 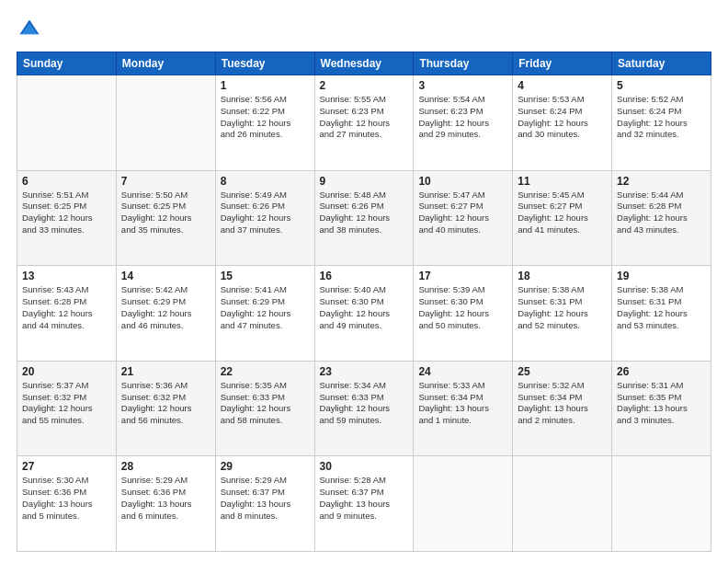 I want to click on day-info: Sunrise: 5:44 AM Sunset: 6:28 PM Dayligh…, so click(x=662, y=213).